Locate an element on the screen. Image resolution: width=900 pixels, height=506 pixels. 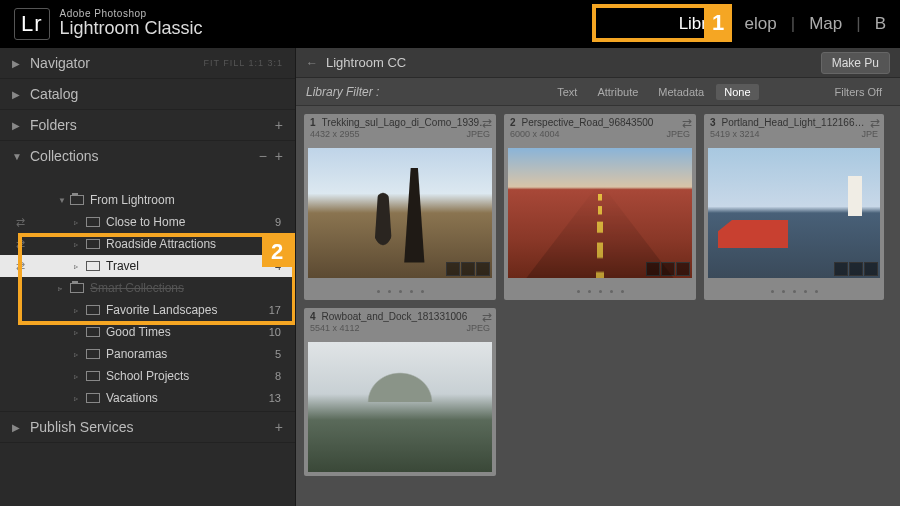
tree-row-from-lightroom: ▼ From Lightroom is located at coordinates (148, 200).